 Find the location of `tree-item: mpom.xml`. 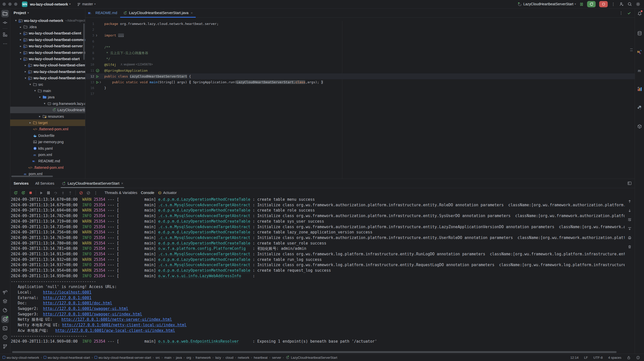

tree-item: mpom.xml is located at coordinates (48, 154).